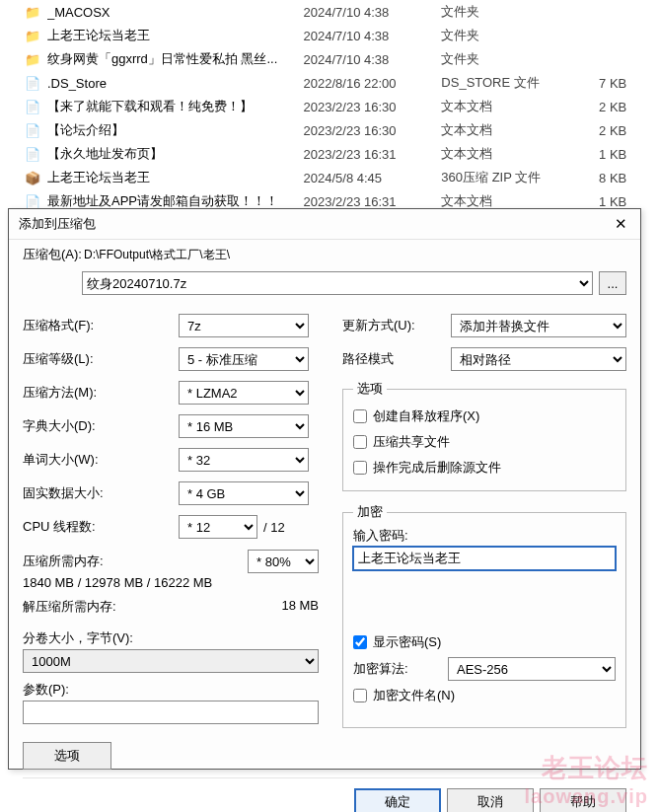  What do you see at coordinates (101, 460) in the screenshot?
I see `word-label: 单词大小(W):` at bounding box center [101, 460].